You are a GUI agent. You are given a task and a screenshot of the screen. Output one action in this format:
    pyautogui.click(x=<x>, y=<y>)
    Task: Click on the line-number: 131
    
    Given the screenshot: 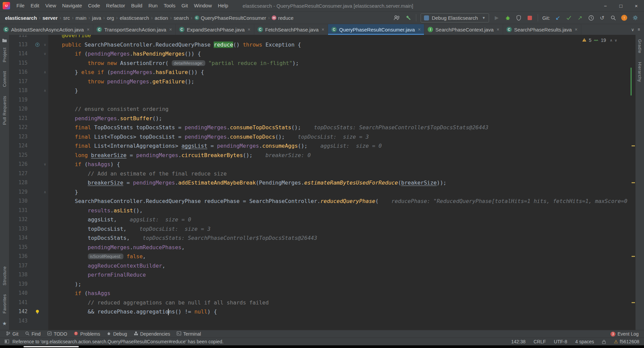 What is the action you would take?
    pyautogui.click(x=21, y=211)
    